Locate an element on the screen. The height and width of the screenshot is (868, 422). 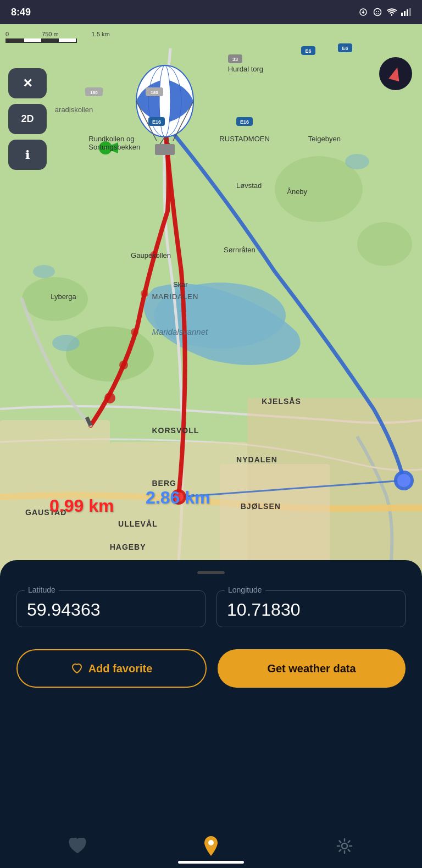
map-label-korsvoll: KORSVOLL is located at coordinates (175, 430).